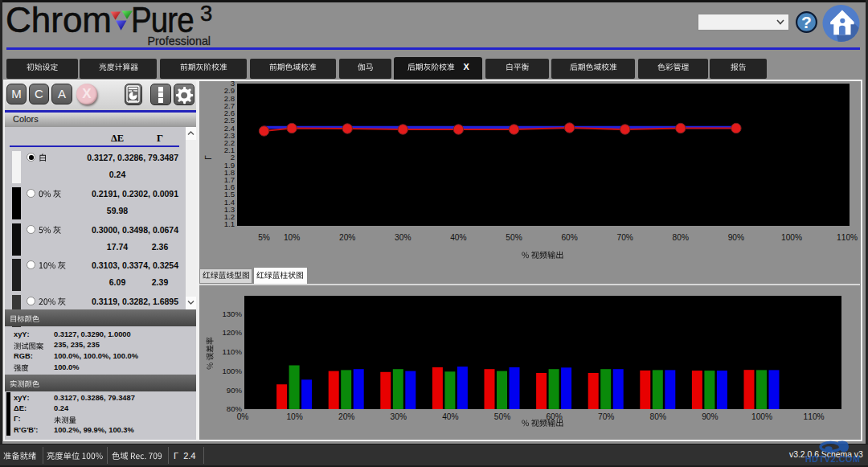 The height and width of the screenshot is (467, 868). Describe the element at coordinates (209, 158) in the screenshot. I see `svg-text: Γ` at that location.